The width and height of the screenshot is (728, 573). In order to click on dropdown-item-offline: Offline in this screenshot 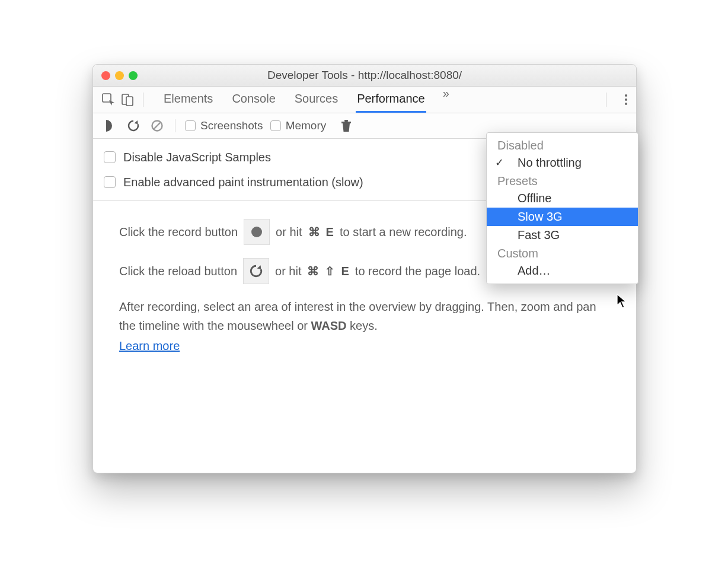, I will do `click(562, 198)`.